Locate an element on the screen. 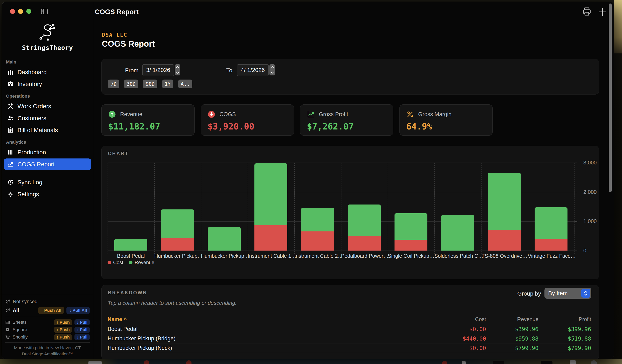 Image resolution: width=622 pixels, height=364 pixels. table-row-boost-pedal: Boost Pedal$0.00$399.96$399.96 is located at coordinates (350, 329).